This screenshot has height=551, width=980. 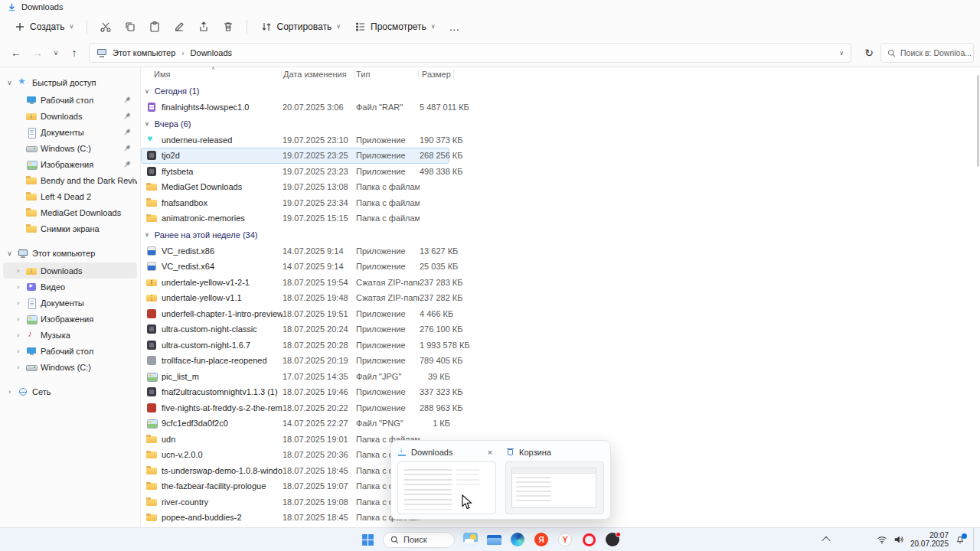 I want to click on file-group-header: ∨Сегодня (1), so click(x=560, y=91).